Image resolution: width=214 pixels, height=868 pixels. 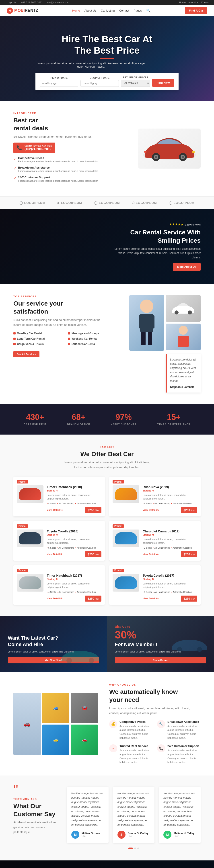 I want to click on banner-title: Car Rental Service With Smiling Prices, so click(x=156, y=237).